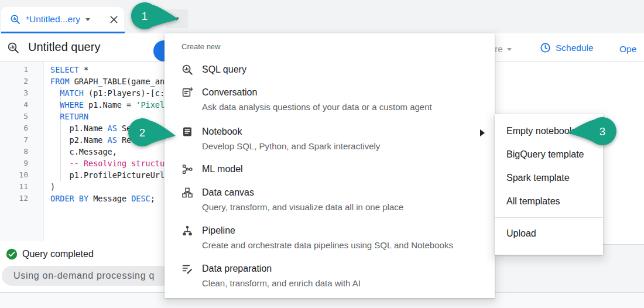 The height and width of the screenshot is (308, 644). I want to click on menu-item-label: Notebook, so click(291, 132).